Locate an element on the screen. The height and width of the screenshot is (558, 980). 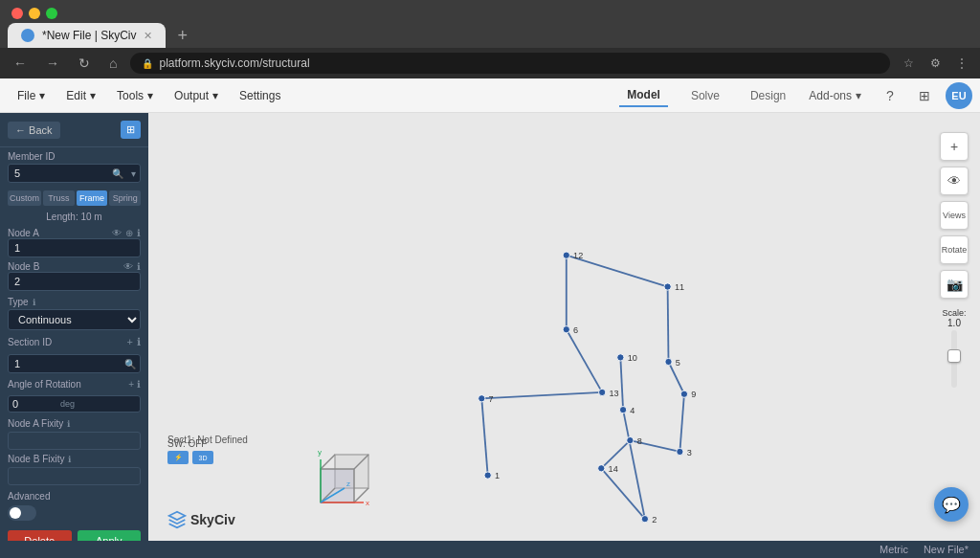
svg-text: 8 is located at coordinates (639, 441).